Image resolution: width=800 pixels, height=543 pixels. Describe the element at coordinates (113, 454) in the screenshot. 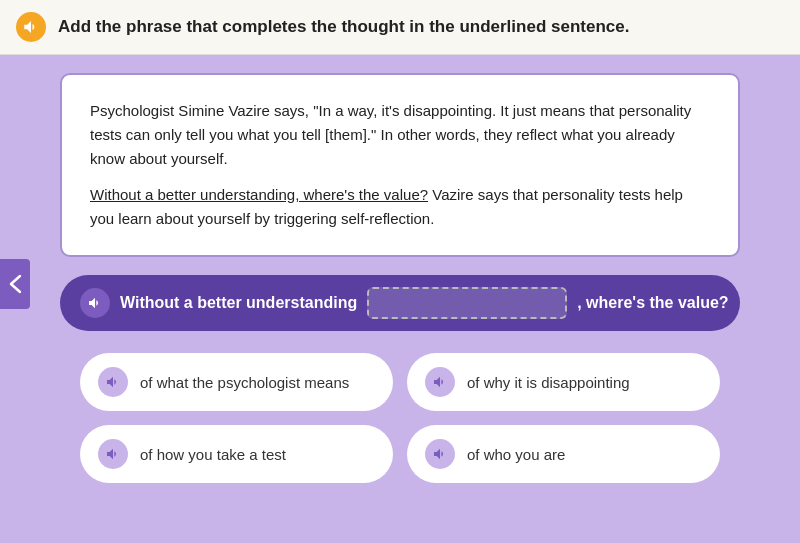

I see `option-3-audio-icon` at that location.